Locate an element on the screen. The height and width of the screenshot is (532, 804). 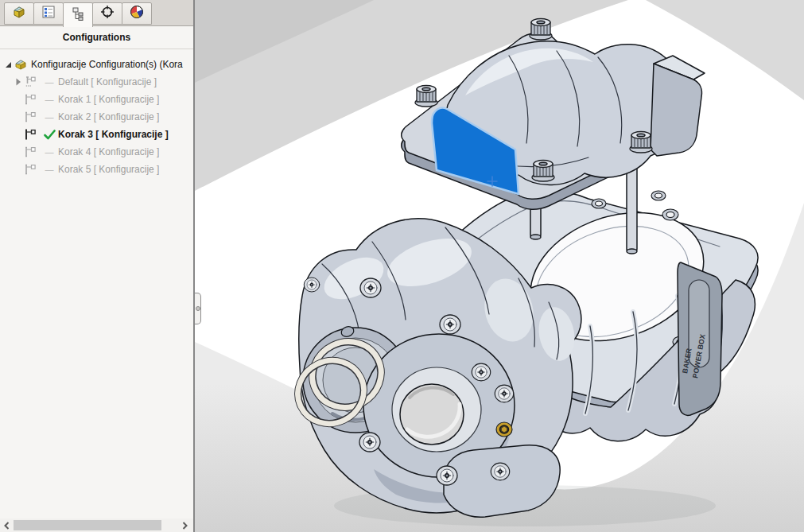
panel-splitter is located at coordinates (194, 266).